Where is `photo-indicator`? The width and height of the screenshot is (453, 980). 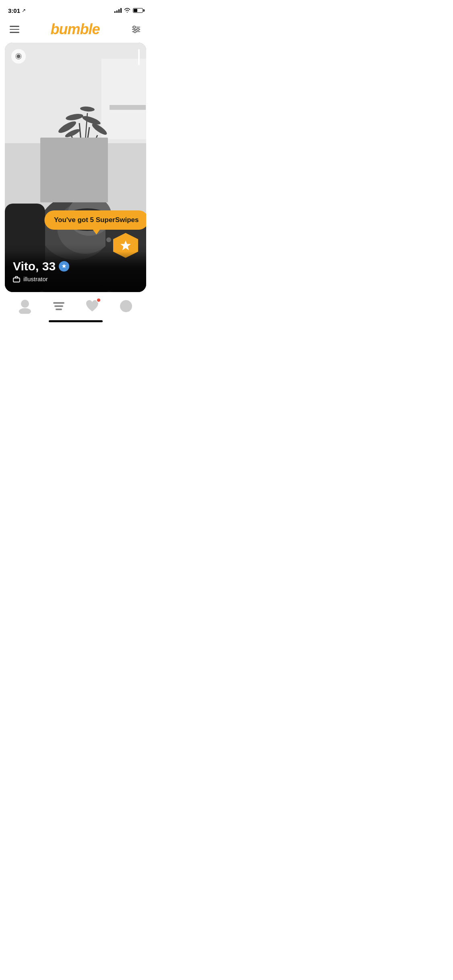 photo-indicator is located at coordinates (139, 57).